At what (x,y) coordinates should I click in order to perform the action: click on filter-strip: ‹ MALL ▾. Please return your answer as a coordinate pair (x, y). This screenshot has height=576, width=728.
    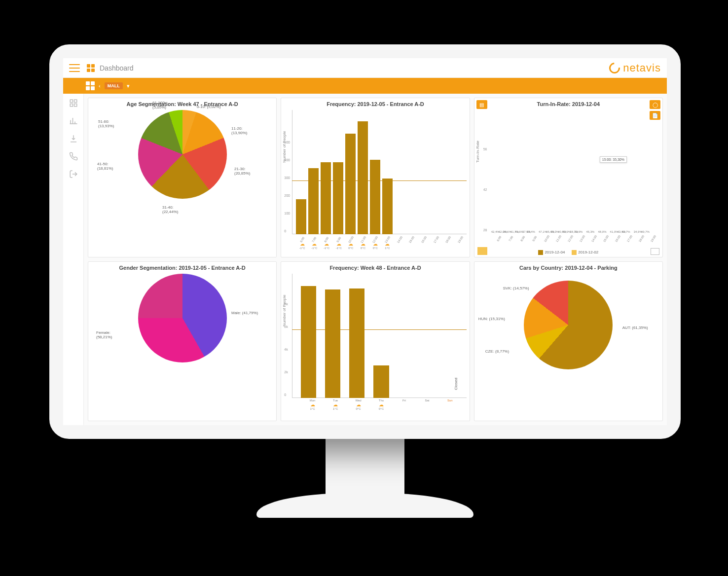
    Looking at the image, I should click on (365, 86).